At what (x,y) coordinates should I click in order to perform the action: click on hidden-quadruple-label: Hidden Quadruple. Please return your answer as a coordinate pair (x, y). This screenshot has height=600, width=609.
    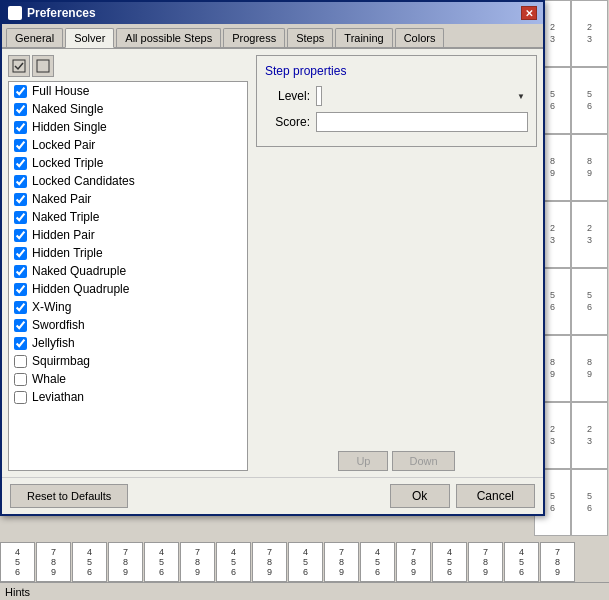
    Looking at the image, I should click on (80, 289).